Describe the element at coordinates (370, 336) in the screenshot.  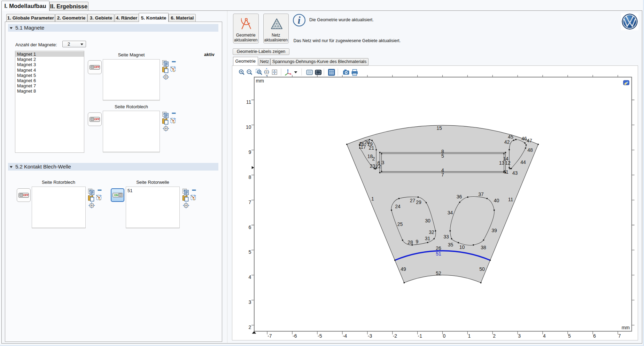
I see `svg-text: -3` at that location.